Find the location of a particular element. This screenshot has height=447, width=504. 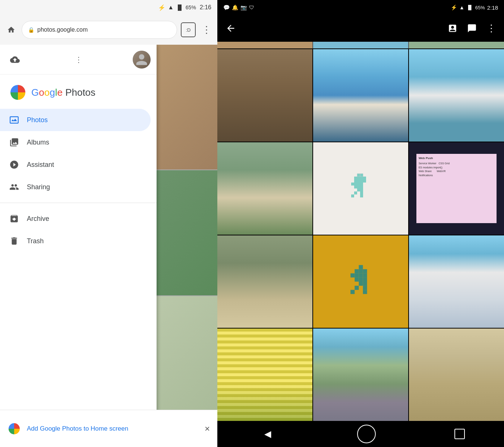

photo-cell-presentation: Web Push Service Worker CSS Grid ES modu… is located at coordinates (456, 188).